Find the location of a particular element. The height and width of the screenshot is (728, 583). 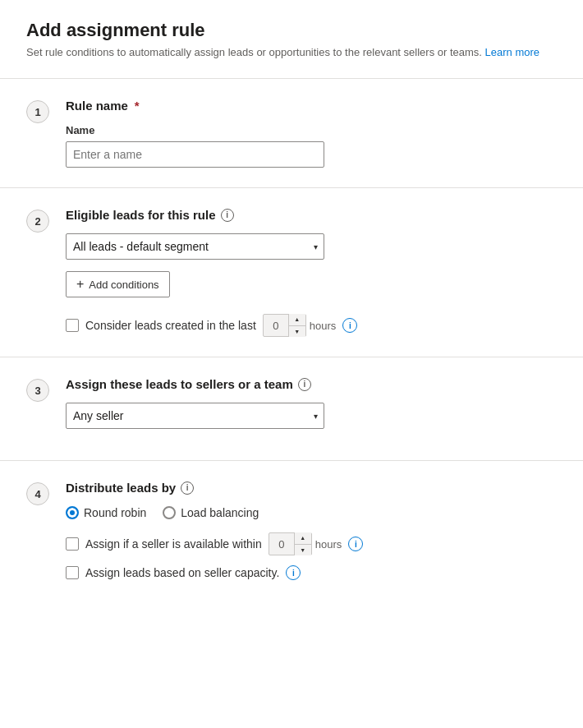

rule-name-input is located at coordinates (195, 154).